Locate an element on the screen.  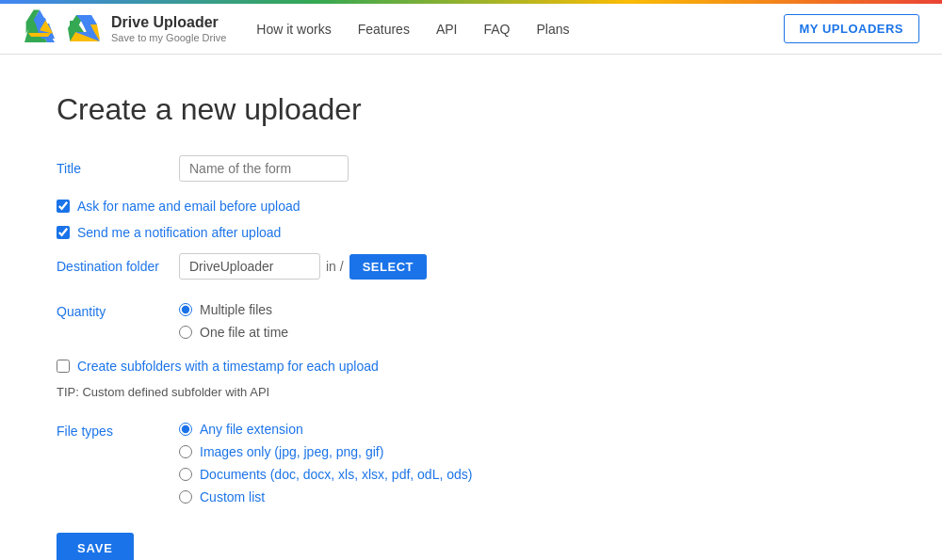
file-types-label: File types is located at coordinates (118, 430).